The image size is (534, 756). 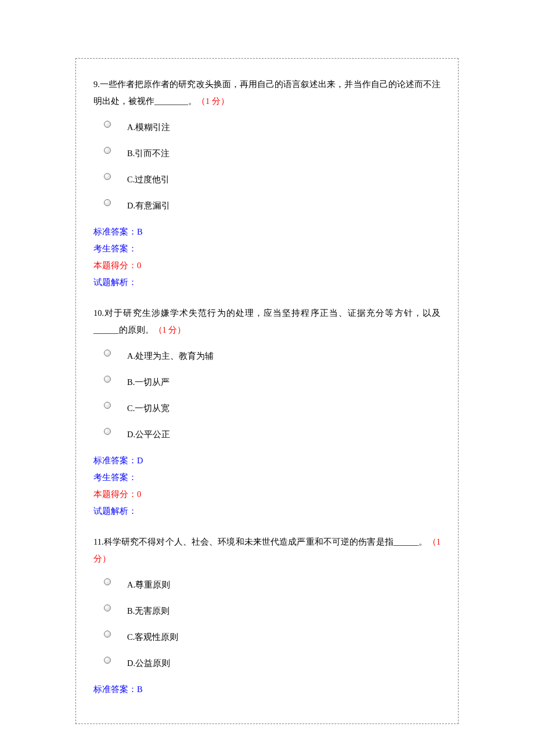 I want to click on question-text: 10.对于研究生涉嫌学术失范行为的处理，应当坚持程序正当、证据充分等方针，以及_…, so click(x=267, y=322).